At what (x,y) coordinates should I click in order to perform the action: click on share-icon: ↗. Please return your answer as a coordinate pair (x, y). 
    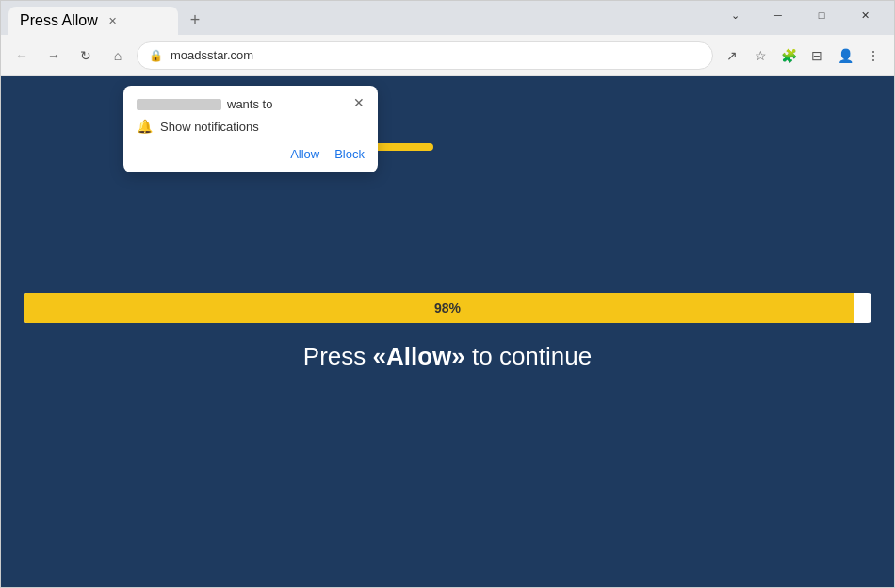
    Looking at the image, I should click on (732, 56).